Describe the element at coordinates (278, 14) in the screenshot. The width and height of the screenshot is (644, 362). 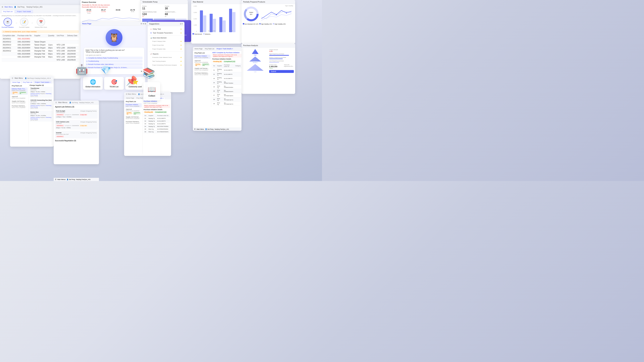
I see `prepared-line-chart` at that location.